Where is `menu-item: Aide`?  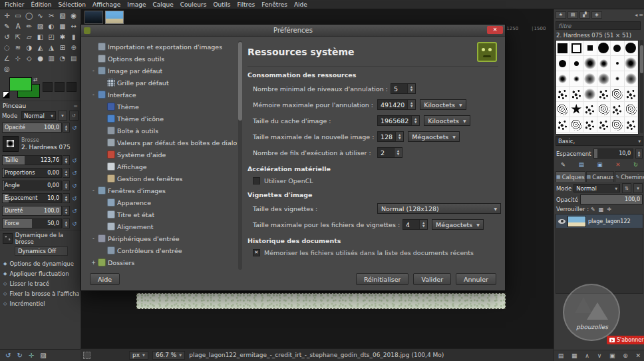 menu-item: Aide is located at coordinates (301, 5).